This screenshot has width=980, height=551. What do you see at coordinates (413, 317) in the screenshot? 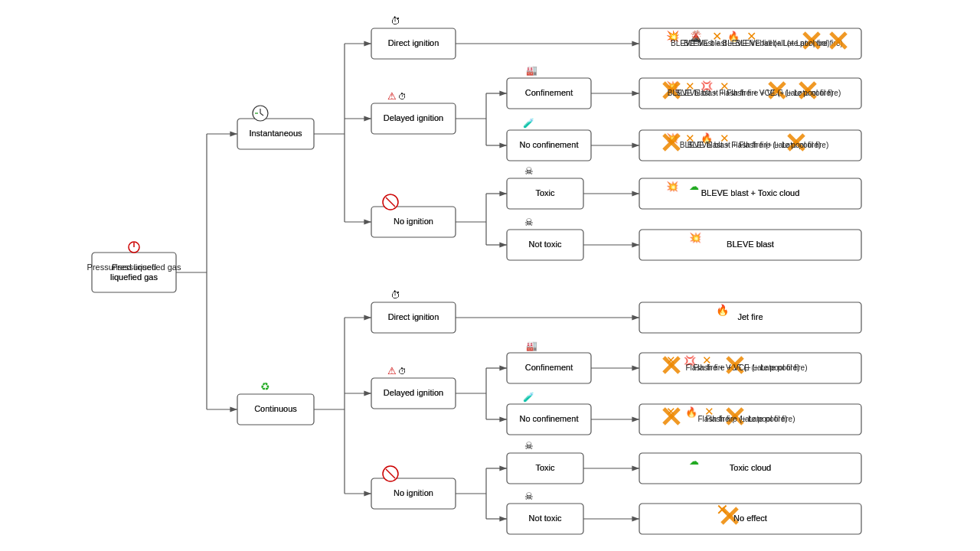
I see `direct-ign-bot-text: Direct ignition` at bounding box center [413, 317].